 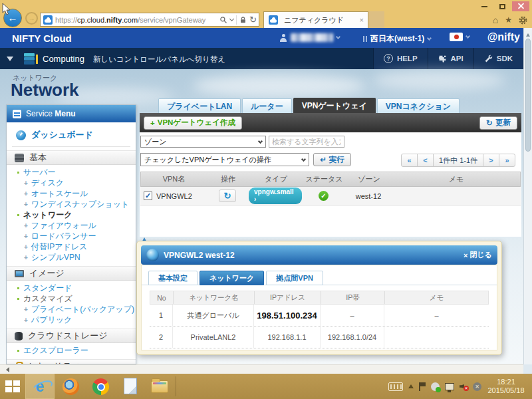 I want to click on lock-icon, so click(x=243, y=20).